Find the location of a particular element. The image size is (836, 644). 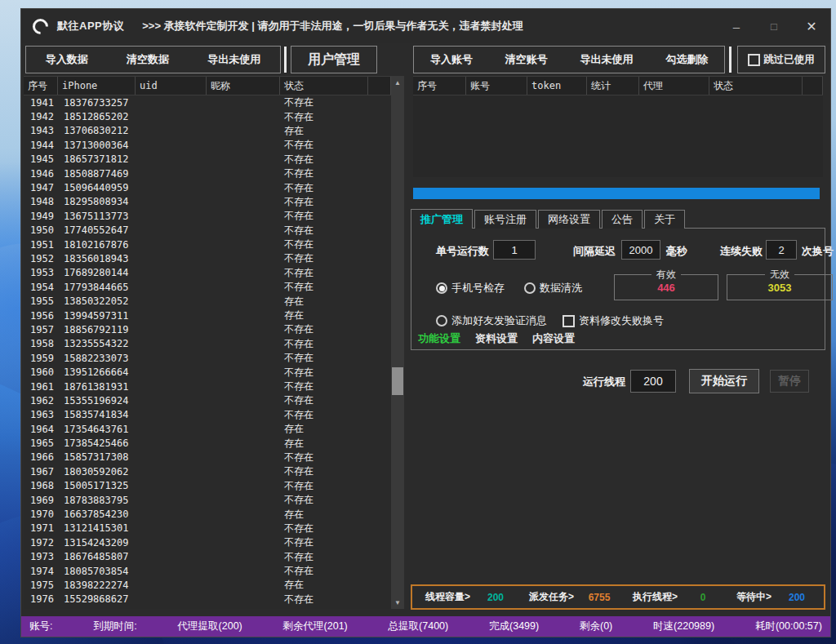

table-row: 196013951266664不存在 is located at coordinates (207, 372).